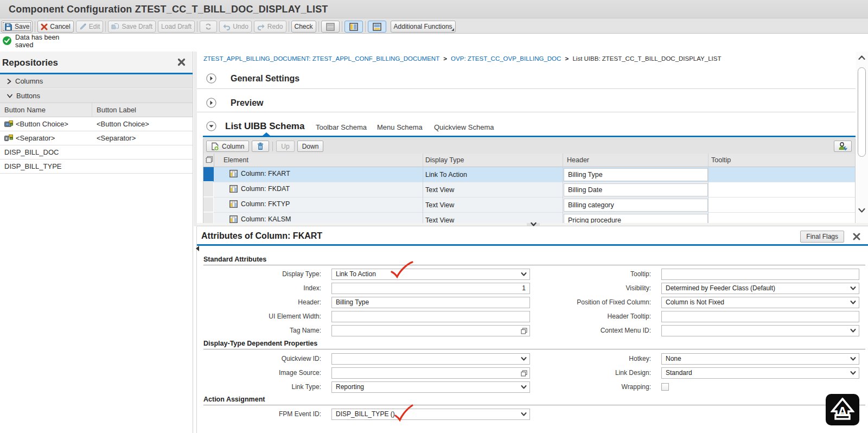 This screenshot has height=433, width=868. What do you see at coordinates (445, 160) in the screenshot?
I see `column-header-display-type: Display Type` at bounding box center [445, 160].